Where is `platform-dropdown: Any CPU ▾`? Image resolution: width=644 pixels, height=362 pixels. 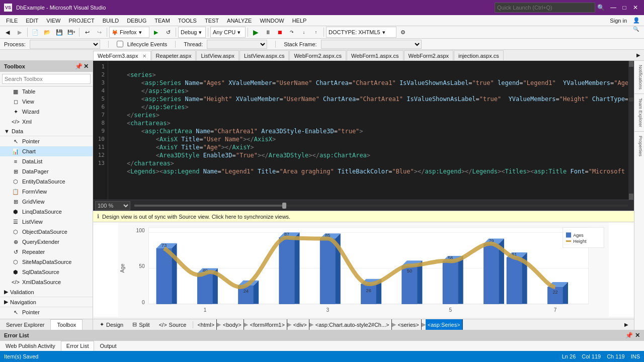
platform-dropdown: Any CPU ▾ is located at coordinates (228, 32).